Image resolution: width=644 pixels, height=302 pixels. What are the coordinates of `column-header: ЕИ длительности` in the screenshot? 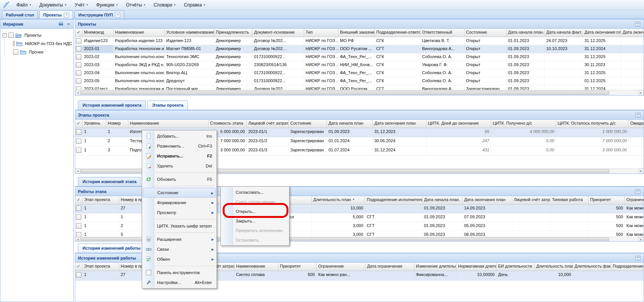 It's located at (516, 267).